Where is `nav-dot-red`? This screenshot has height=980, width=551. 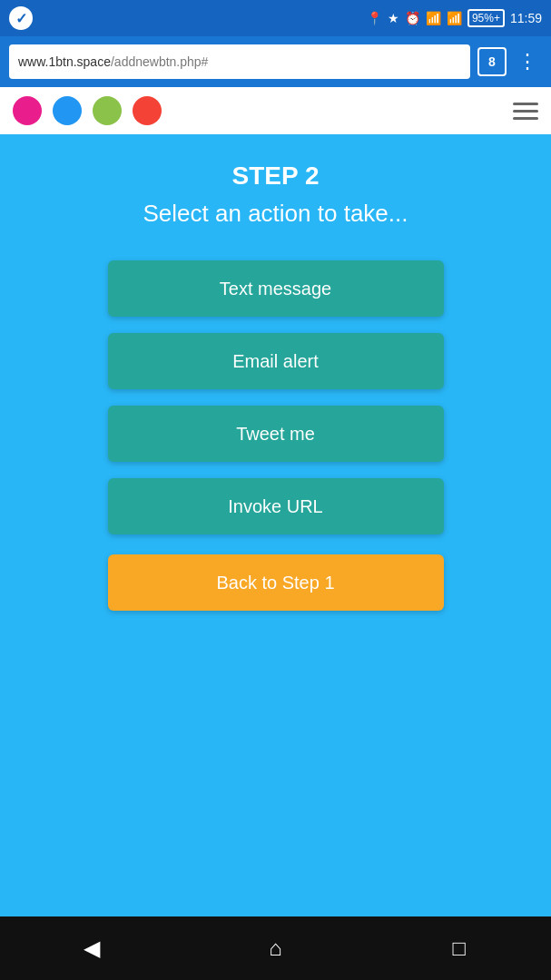 nav-dot-red is located at coordinates (147, 111).